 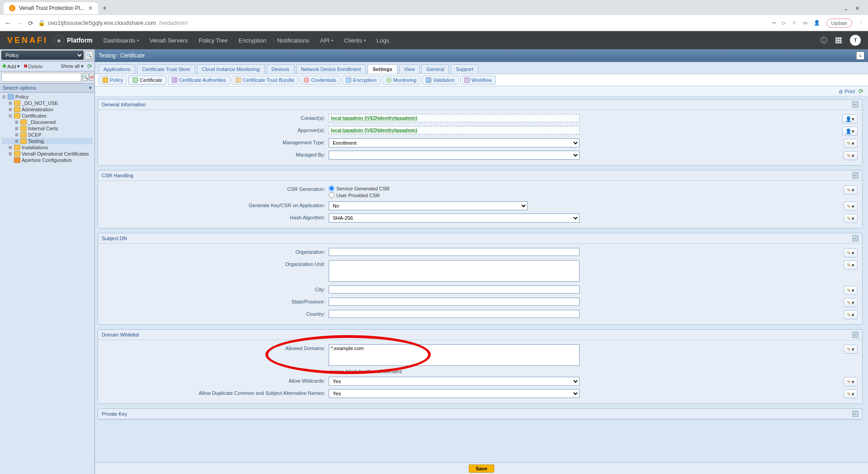 I want to click on tab-general: General, so click(x=435, y=69).